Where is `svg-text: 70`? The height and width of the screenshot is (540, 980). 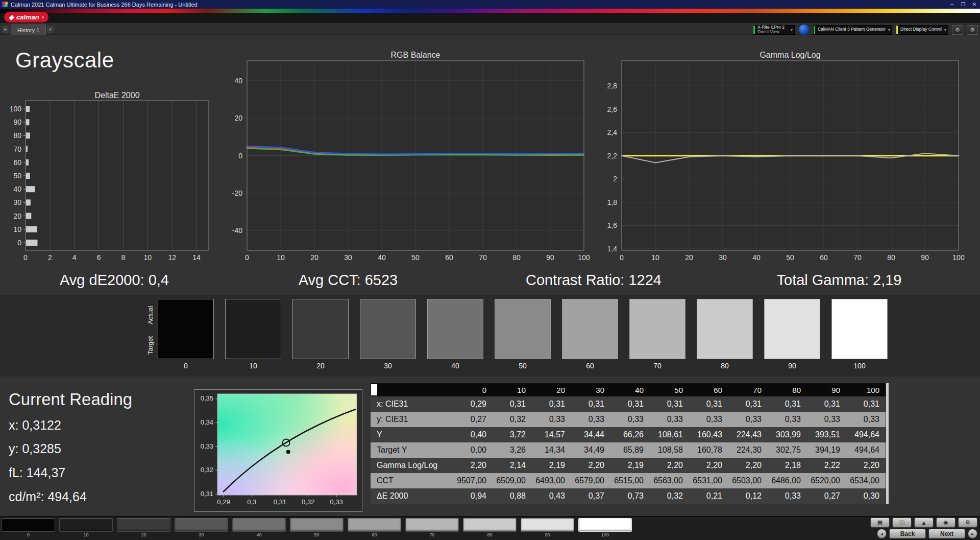
svg-text: 70 is located at coordinates (483, 257).